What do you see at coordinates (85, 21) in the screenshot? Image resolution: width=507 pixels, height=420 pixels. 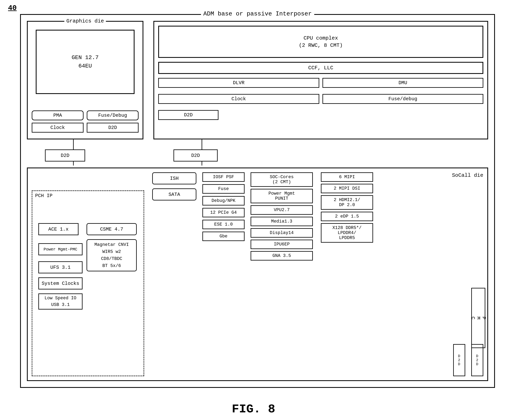 I see `graphics-die-title: Graphics die` at bounding box center [85, 21].